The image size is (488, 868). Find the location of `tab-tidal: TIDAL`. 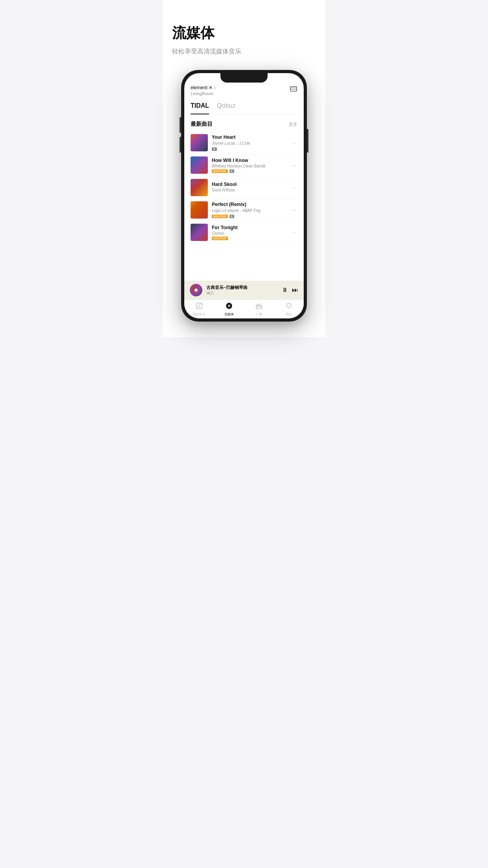

tab-tidal: TIDAL is located at coordinates (200, 108).